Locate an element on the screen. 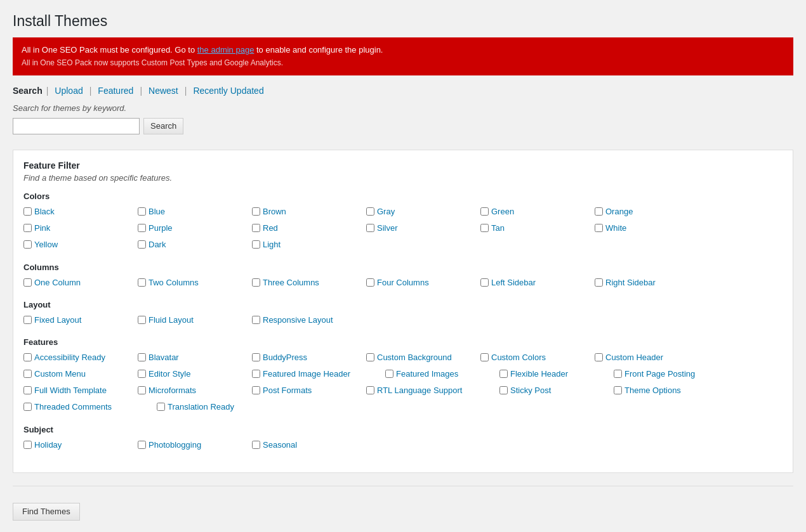 The width and height of the screenshot is (806, 532). label-photoblogging: Photoblogging is located at coordinates (175, 445).